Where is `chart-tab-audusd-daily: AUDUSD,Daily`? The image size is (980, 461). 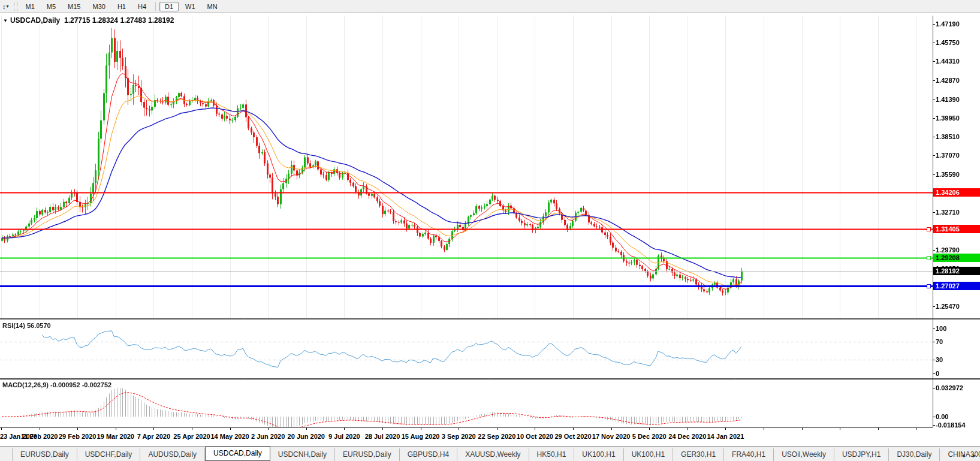 chart-tab-audusd-daily: AUDUSD,Daily is located at coordinates (173, 454).